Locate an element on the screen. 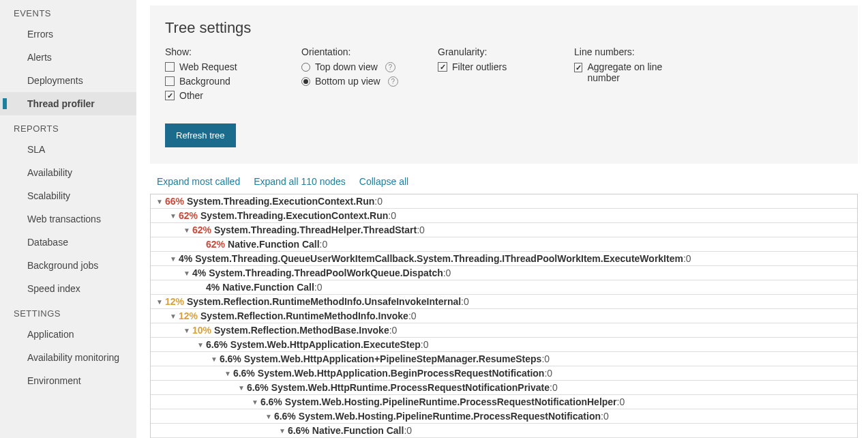  tree-row: 6.6%System.Web.HttpApplication+PipelineS… is located at coordinates (504, 359).